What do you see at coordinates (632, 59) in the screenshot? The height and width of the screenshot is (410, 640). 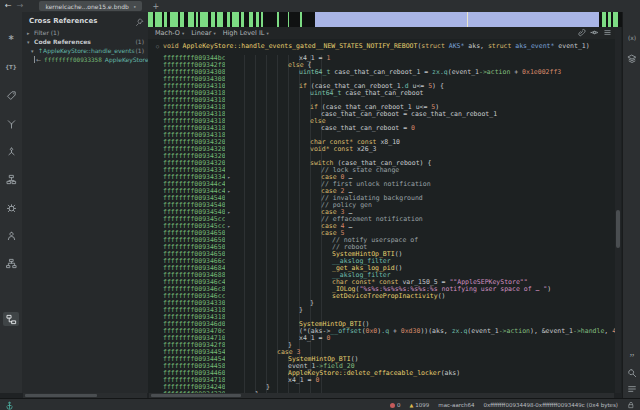 I see `stack-icon` at bounding box center [632, 59].